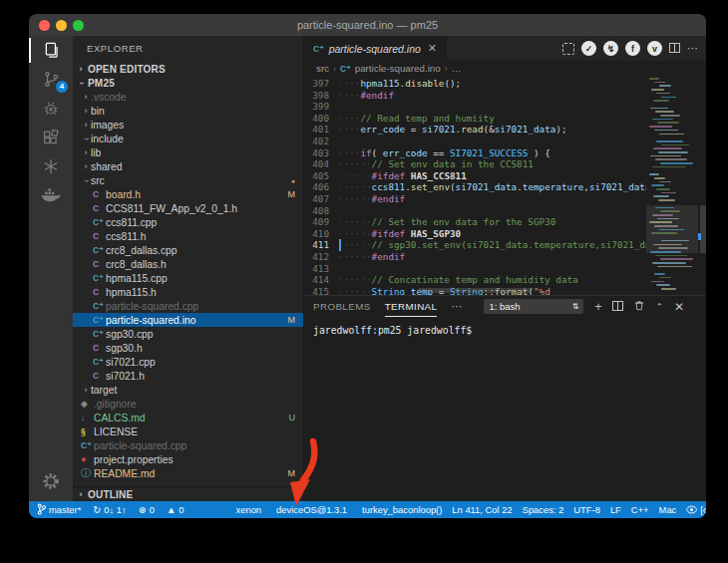 This screenshot has height=563, width=728. What do you see at coordinates (672, 185) in the screenshot?
I see `minimap` at bounding box center [672, 185].